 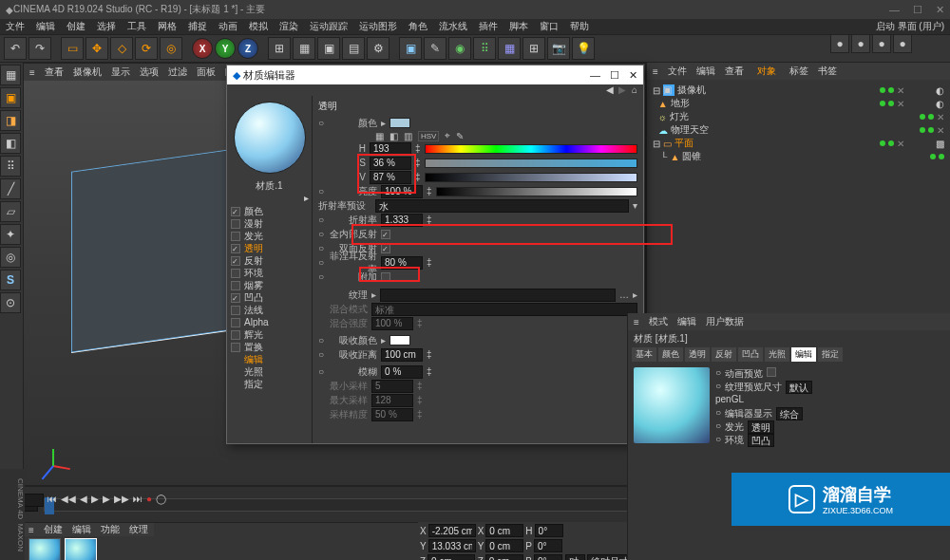 What do you see at coordinates (622, 89) in the screenshot?
I see `nav-fwd-icon: ▶` at bounding box center [622, 89].